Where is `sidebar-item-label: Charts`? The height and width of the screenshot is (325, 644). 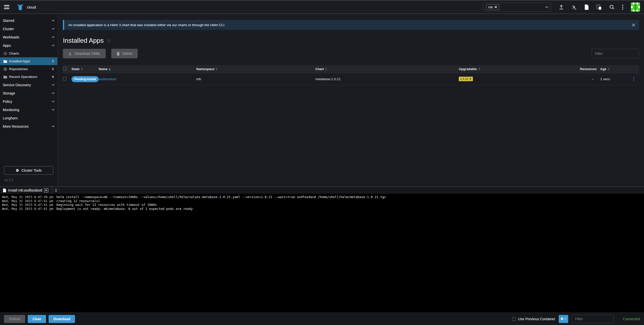
sidebar-item-label: Charts is located at coordinates (14, 53).